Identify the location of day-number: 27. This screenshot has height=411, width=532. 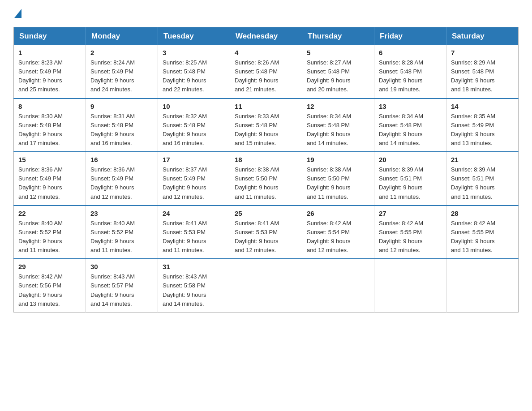
(410, 213).